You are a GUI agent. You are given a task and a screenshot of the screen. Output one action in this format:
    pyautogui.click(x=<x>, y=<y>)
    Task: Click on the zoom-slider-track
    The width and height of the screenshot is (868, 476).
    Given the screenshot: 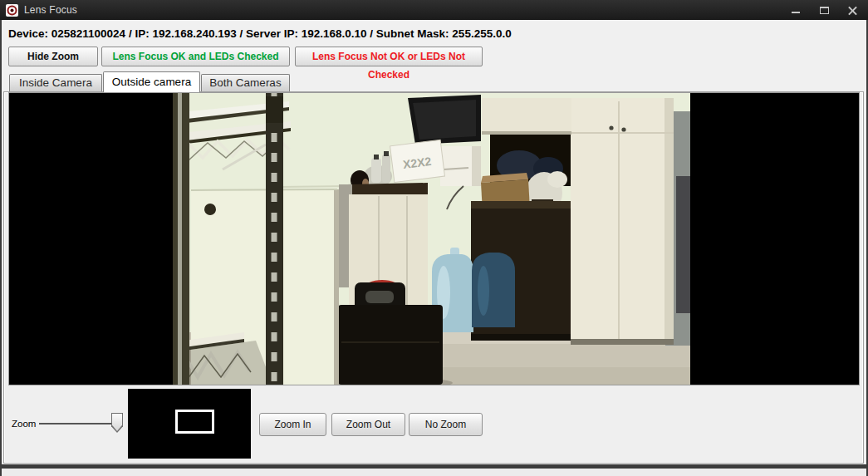 What is the action you would take?
    pyautogui.click(x=77, y=424)
    